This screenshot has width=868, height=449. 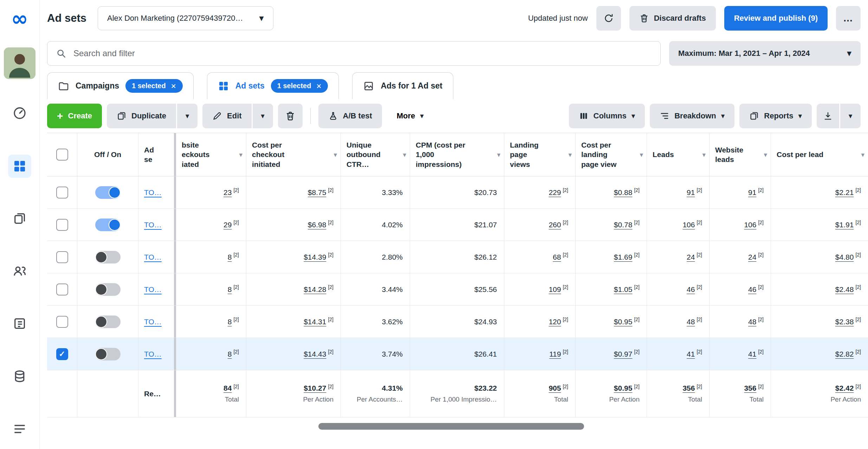 I want to click on duplicate-caret-button: ▾, so click(x=187, y=116).